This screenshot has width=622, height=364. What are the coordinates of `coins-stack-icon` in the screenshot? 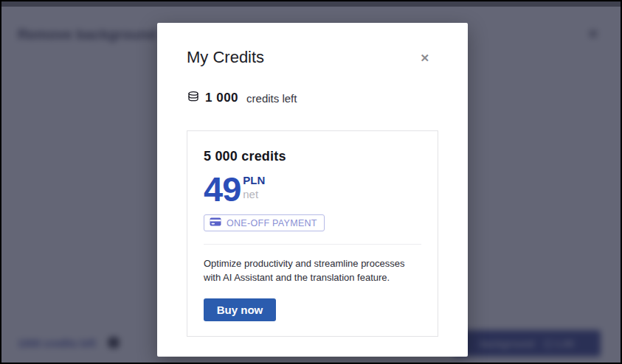 It's located at (196, 98).